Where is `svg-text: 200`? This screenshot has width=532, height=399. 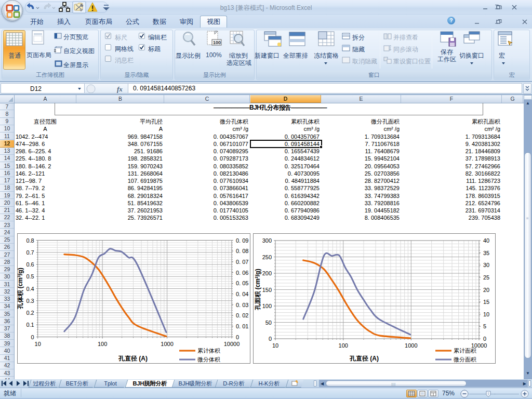 svg-text: 200 is located at coordinates (267, 273).